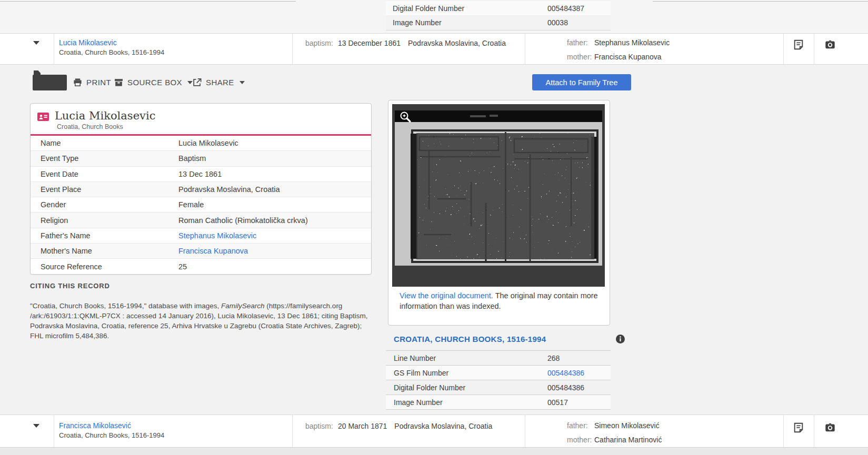 The image size is (868, 455). Describe the element at coordinates (109, 205) in the screenshot. I see `field-label: Gender` at that location.